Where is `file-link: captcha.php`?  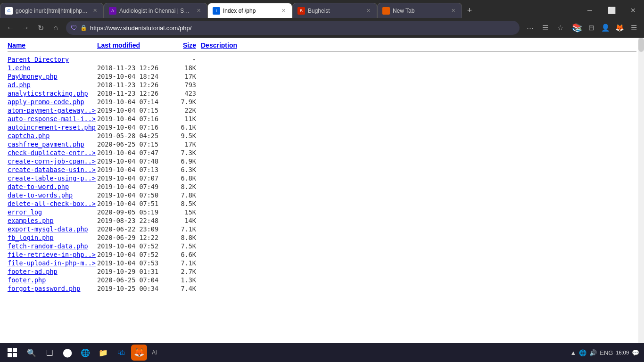 file-link: captcha.php is located at coordinates (28, 136).